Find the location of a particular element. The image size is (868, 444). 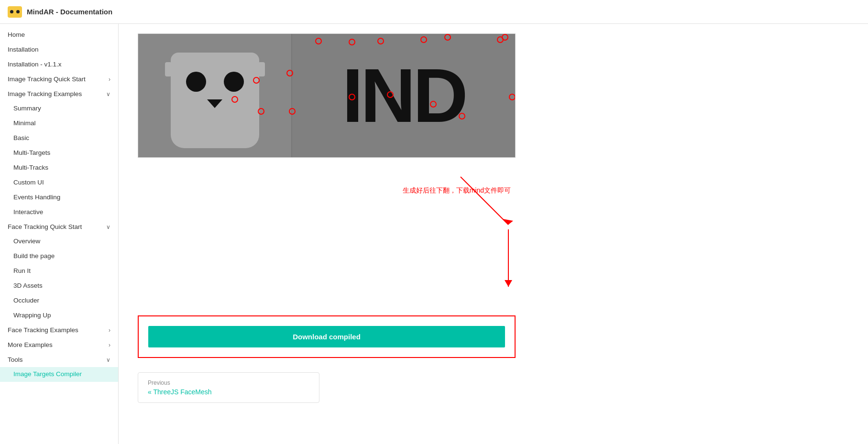

top-bar: MindAR - Documentation is located at coordinates (434, 12).